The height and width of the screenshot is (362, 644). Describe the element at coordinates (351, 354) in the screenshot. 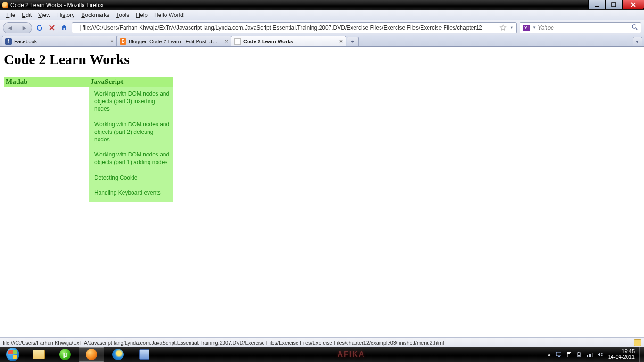

I see `taskbar-background-text: AFIKA` at that location.